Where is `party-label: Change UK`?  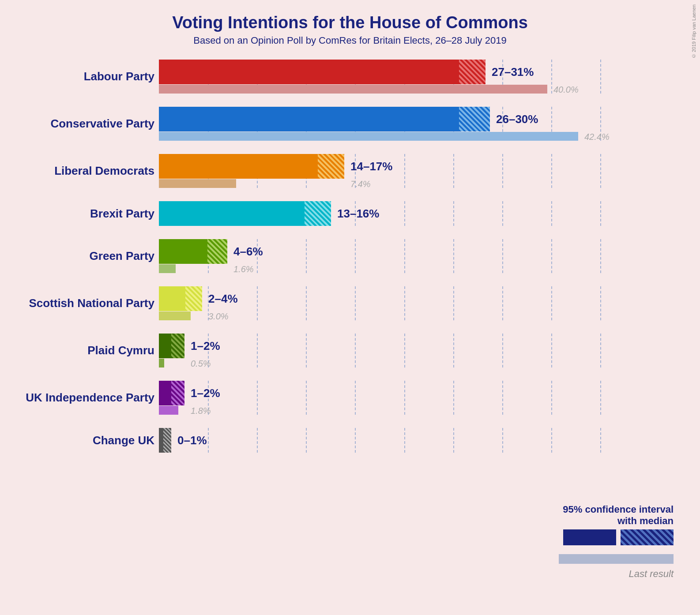 party-label: Change UK is located at coordinates (86, 440).